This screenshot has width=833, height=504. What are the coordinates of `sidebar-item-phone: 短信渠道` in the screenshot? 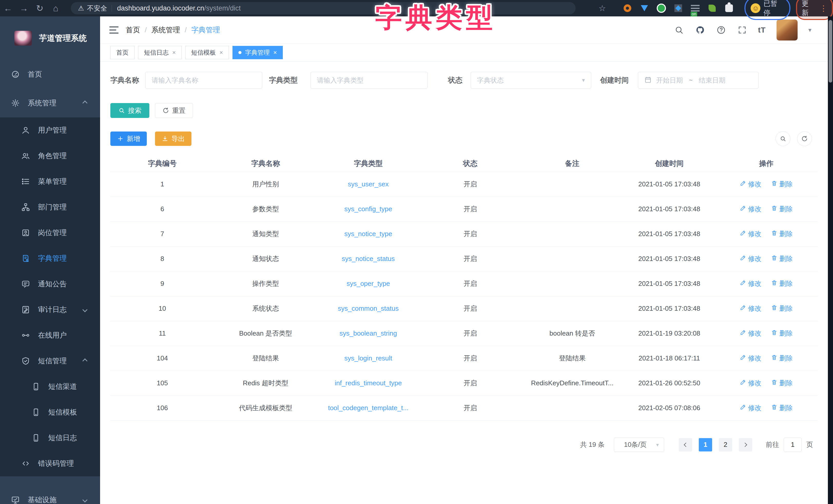 It's located at (50, 386).